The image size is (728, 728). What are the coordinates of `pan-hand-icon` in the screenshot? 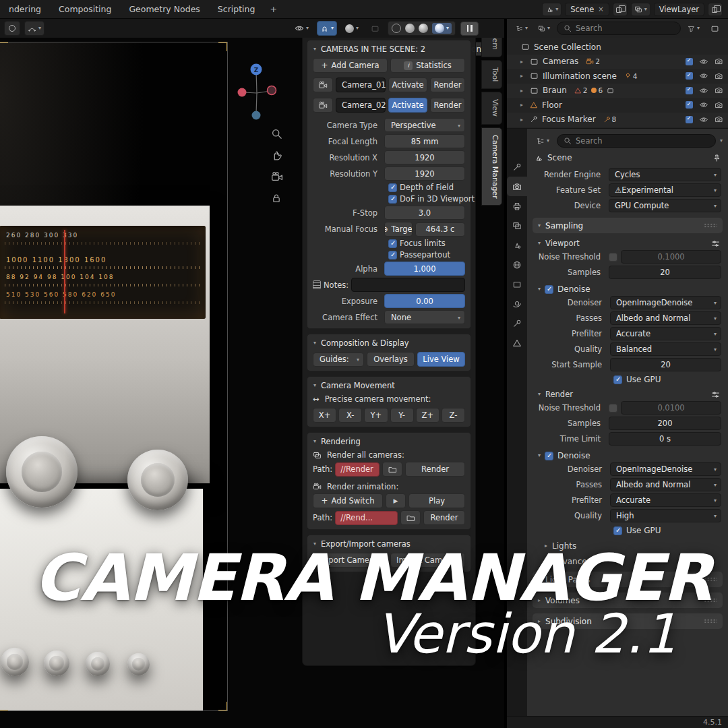 It's located at (277, 155).